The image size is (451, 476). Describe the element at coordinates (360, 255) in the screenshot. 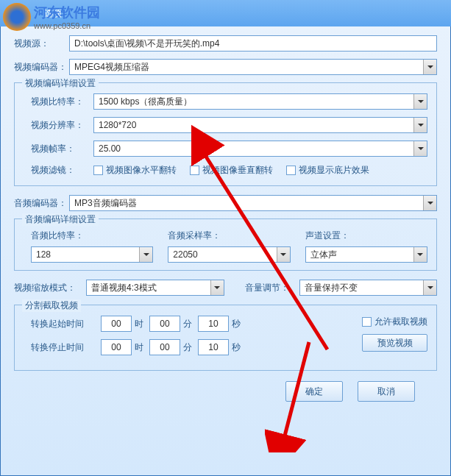

I see `audio-channel-value: 立体声` at that location.